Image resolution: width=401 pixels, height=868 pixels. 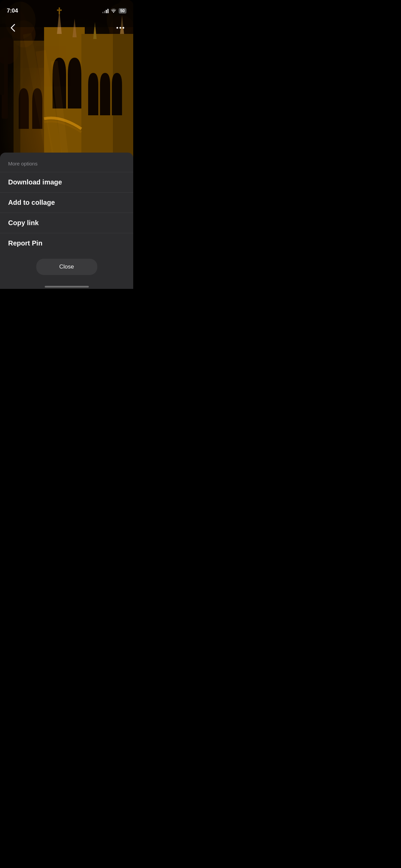 I want to click on report-pin-button: Report Pin, so click(x=66, y=243).